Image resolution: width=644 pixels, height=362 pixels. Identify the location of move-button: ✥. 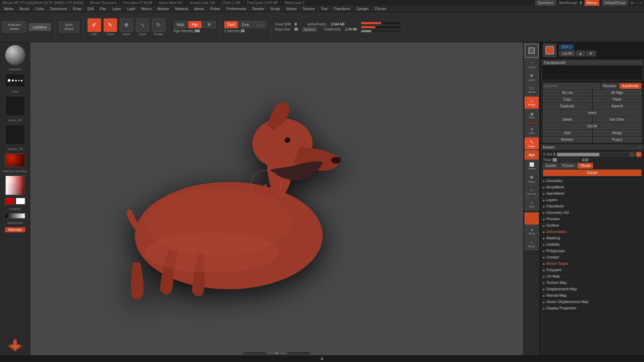
(126, 25).